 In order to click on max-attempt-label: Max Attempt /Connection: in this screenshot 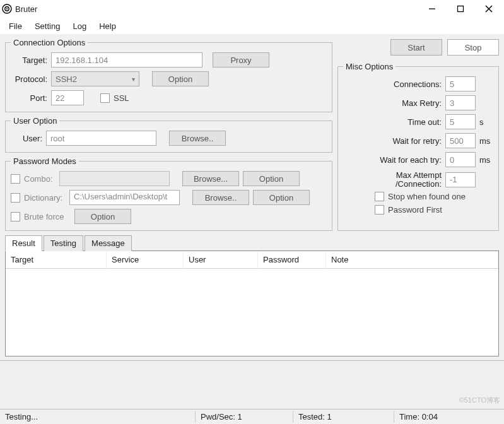, I will do `click(392, 179)`.